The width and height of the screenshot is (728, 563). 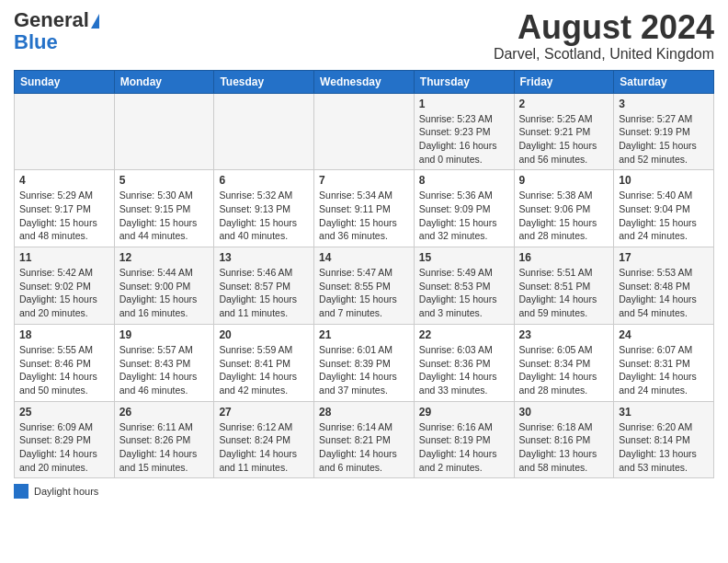 I want to click on calendar-week-3: 11Sunrise: 5:42 AM Sunset: 9:02 PM Dayli…, so click(x=364, y=286).